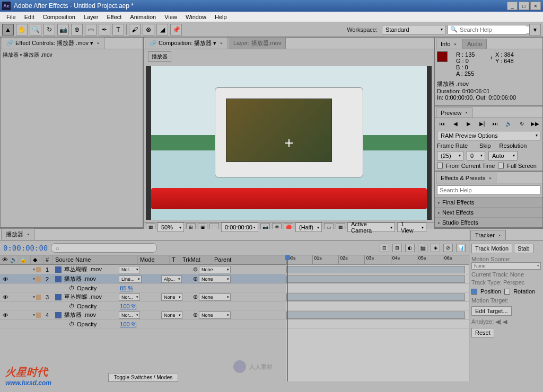 This screenshot has width=543, height=392. Describe the element at coordinates (91, 17) in the screenshot. I see `menu-layer: Layer` at that location.